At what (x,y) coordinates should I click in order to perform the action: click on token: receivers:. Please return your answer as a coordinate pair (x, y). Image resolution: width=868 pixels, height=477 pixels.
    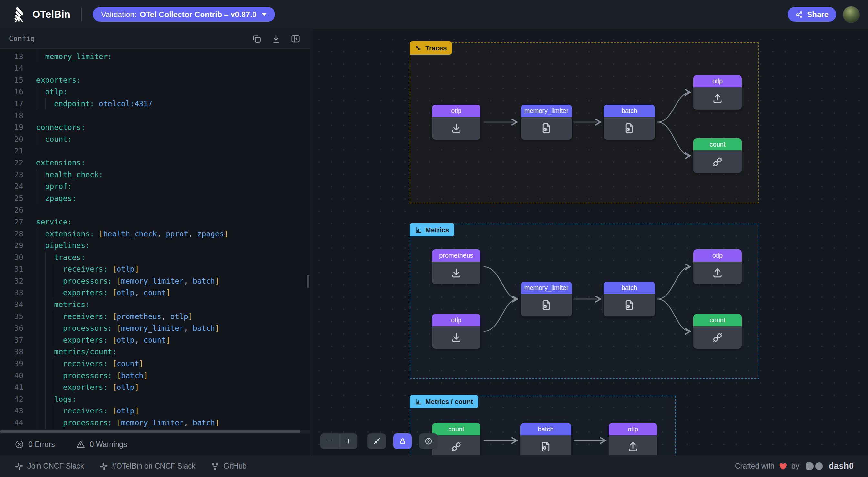
    Looking at the image, I should click on (85, 269).